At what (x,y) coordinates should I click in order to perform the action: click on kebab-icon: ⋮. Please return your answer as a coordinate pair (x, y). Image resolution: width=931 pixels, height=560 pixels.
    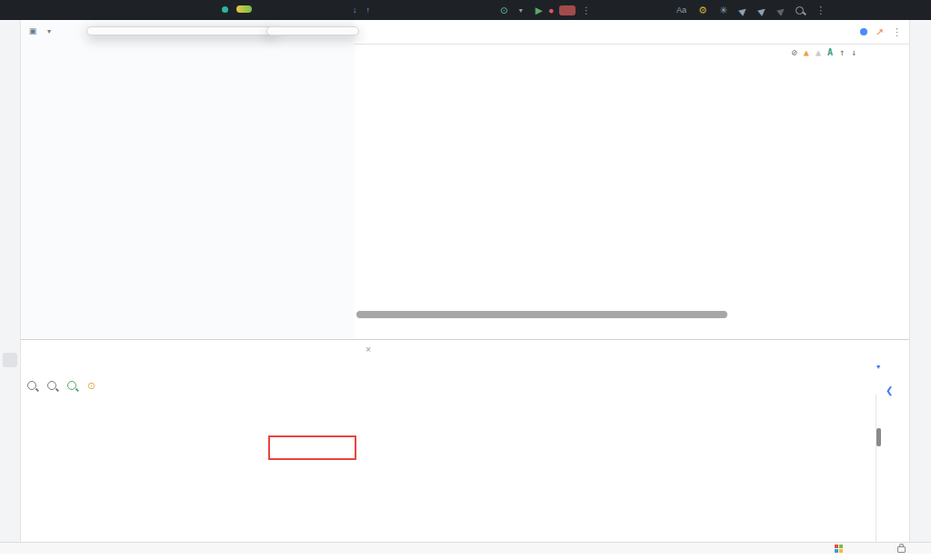
    Looking at the image, I should click on (820, 11).